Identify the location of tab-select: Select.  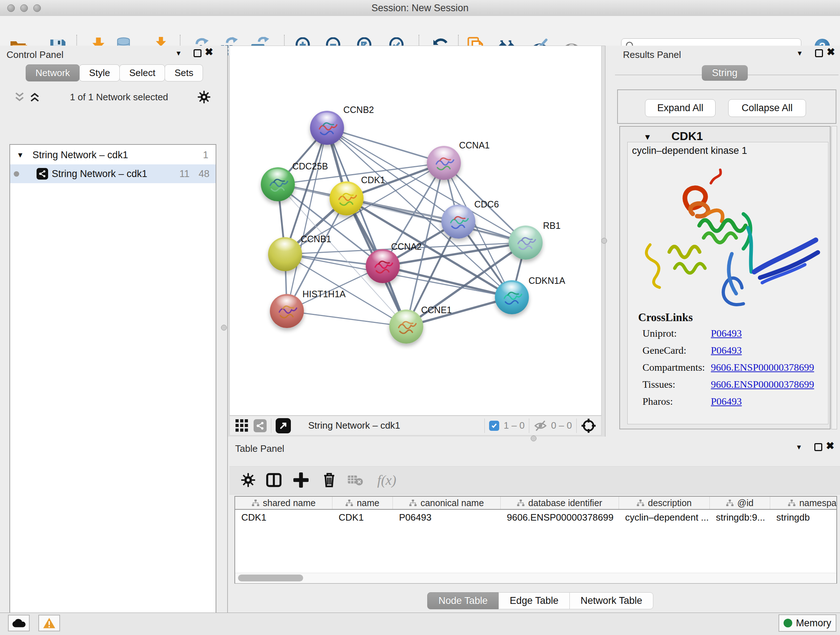
(142, 73).